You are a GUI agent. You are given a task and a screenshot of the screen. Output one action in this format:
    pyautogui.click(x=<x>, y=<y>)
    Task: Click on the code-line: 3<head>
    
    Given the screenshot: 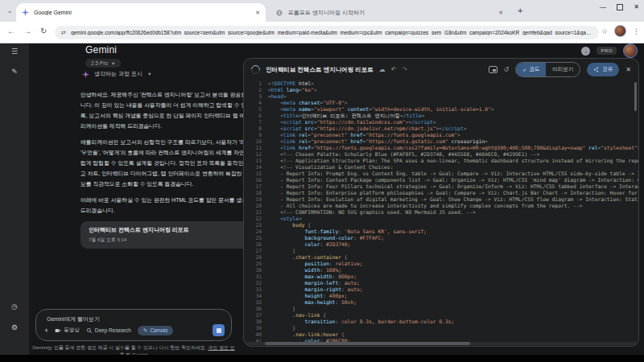 What is the action you would take?
    pyautogui.click(x=441, y=97)
    